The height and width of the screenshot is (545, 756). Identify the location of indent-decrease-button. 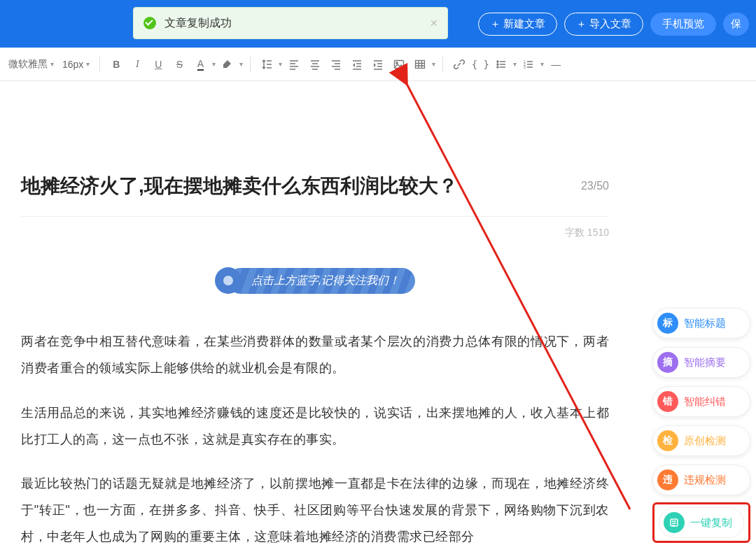
(357, 64).